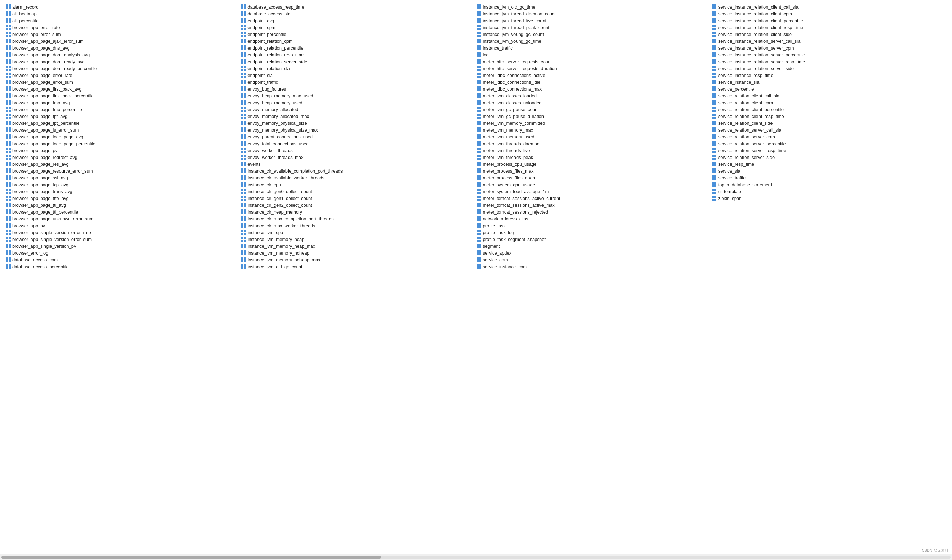 Image resolution: width=952 pixels, height=560 pixels. What do you see at coordinates (827, 198) in the screenshot?
I see `list-item: zipkin_span` at bounding box center [827, 198].